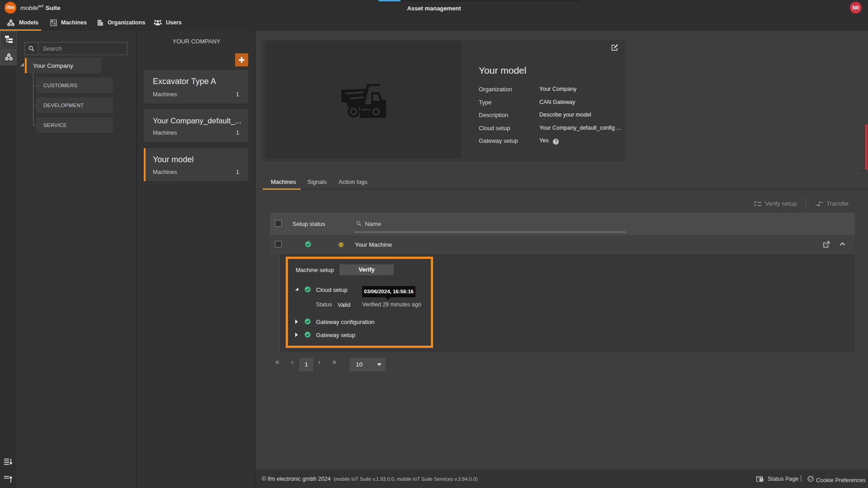  Describe the element at coordinates (761, 480) in the screenshot. I see `svg-text: i` at that location.